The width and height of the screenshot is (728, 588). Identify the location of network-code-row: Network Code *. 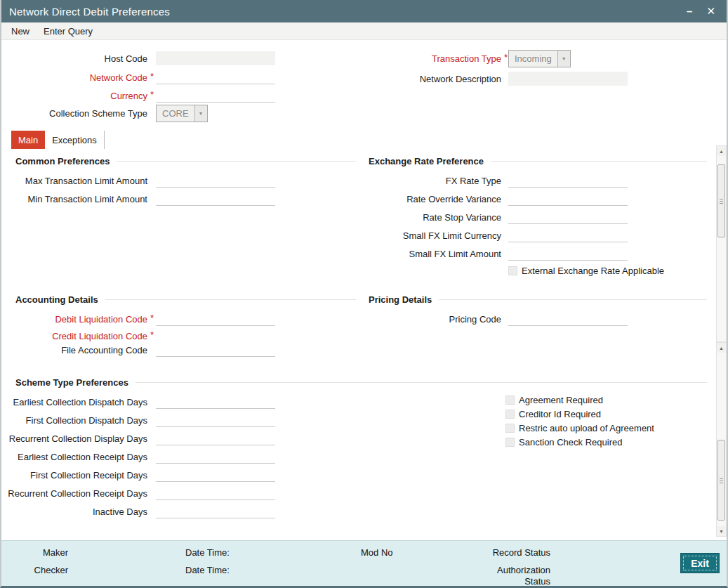
(138, 77).